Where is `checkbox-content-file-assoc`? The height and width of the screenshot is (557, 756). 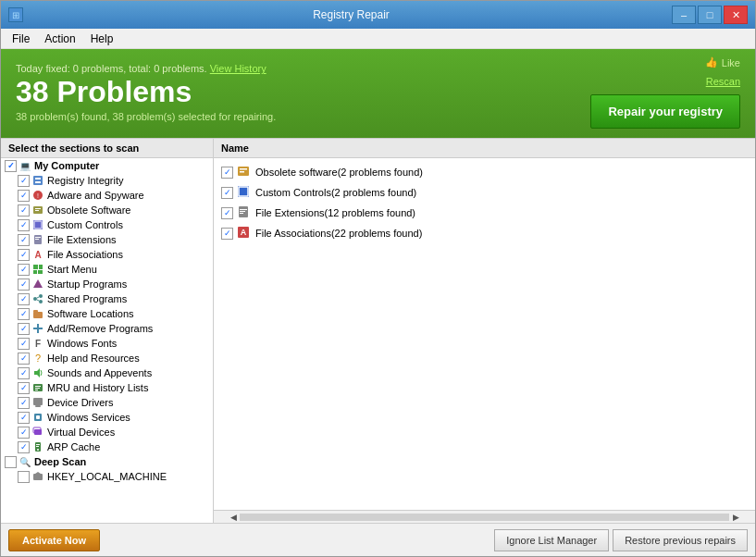 checkbox-content-file-assoc is located at coordinates (228, 233).